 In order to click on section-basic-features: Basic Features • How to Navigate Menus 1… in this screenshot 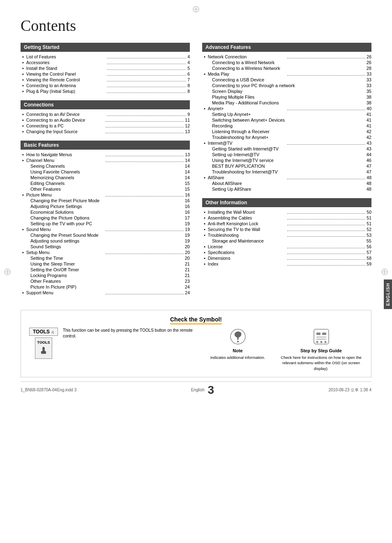, I will do `click(105, 218)`.